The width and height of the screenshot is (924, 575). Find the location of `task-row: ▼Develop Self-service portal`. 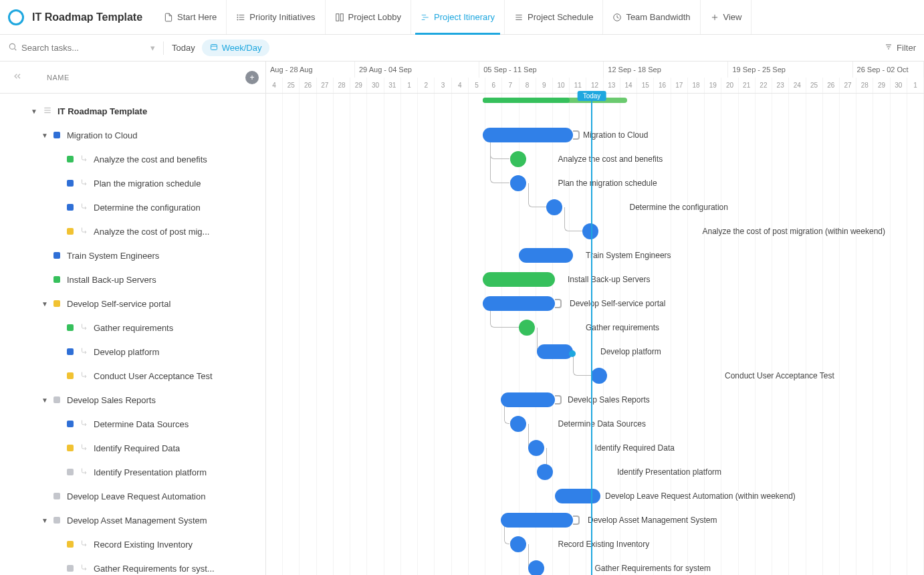

task-row: ▼Develop Self-service portal is located at coordinates (132, 304).